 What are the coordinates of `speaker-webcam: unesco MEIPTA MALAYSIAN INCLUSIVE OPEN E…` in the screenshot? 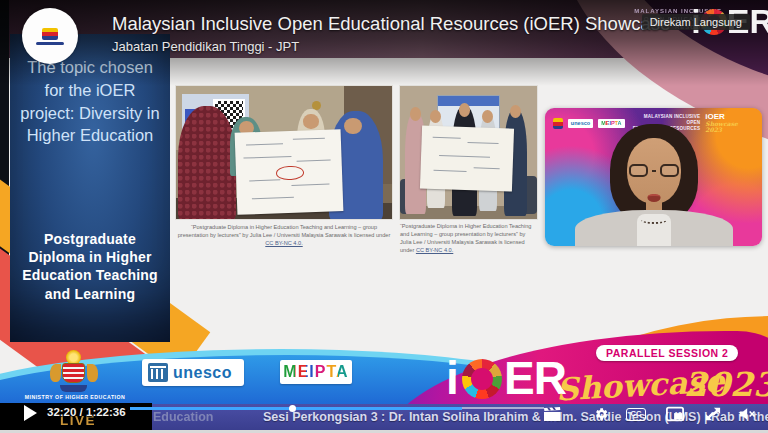 It's located at (654, 177).